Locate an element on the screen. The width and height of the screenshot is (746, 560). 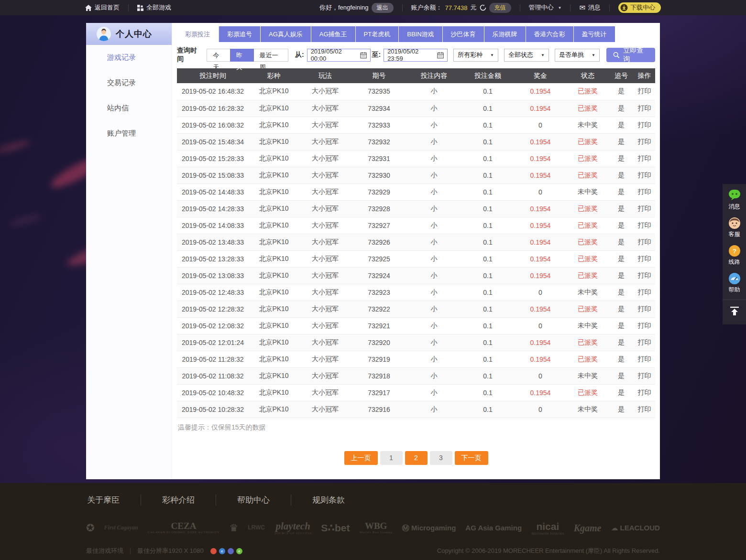
line-icon: ? is located at coordinates (735, 251).